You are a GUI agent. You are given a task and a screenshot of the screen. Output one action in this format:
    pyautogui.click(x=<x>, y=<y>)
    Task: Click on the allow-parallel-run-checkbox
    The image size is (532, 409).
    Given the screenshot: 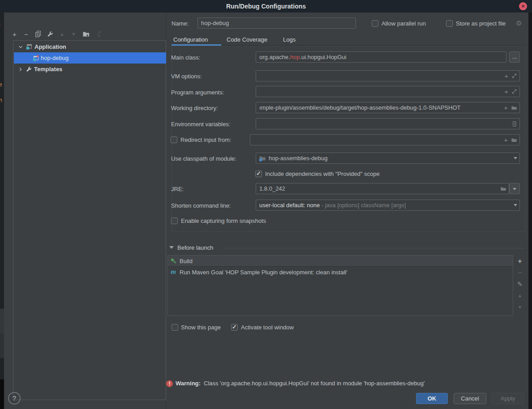 What is the action you would take?
    pyautogui.click(x=375, y=23)
    